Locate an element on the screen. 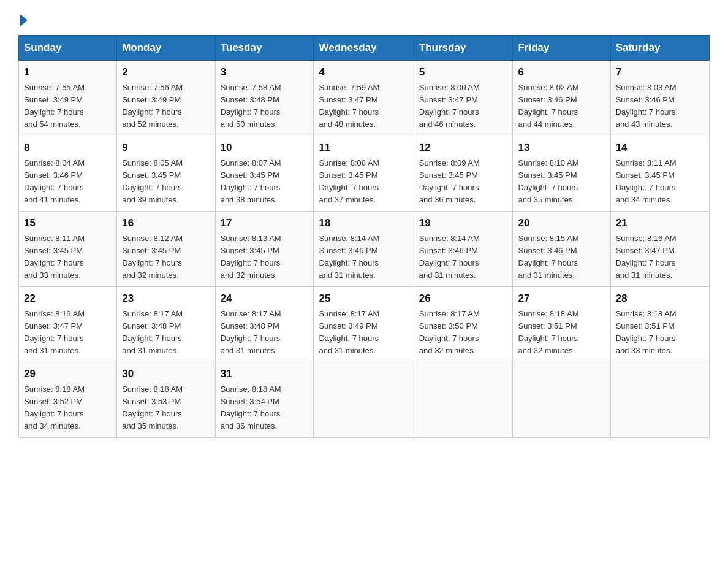  day-number: 16 is located at coordinates (165, 223).